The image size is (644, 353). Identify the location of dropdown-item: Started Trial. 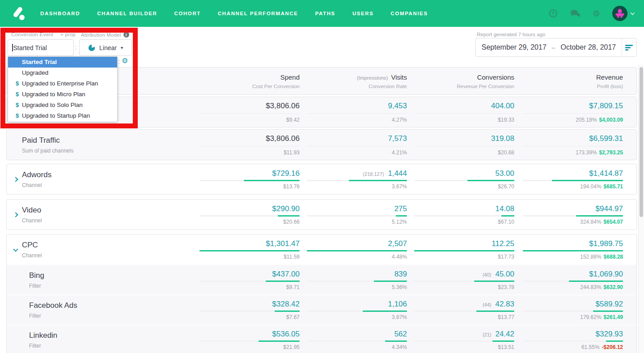
(63, 62).